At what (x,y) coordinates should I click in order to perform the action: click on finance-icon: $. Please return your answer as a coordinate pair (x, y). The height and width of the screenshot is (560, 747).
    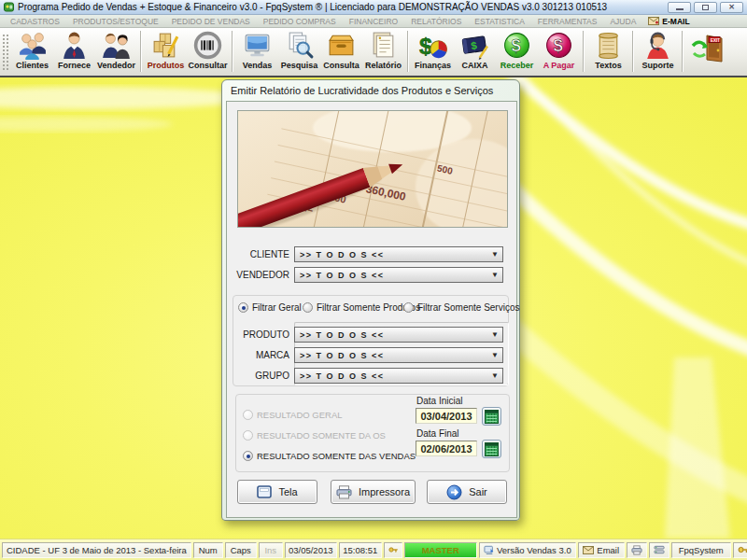
    Looking at the image, I should click on (433, 45).